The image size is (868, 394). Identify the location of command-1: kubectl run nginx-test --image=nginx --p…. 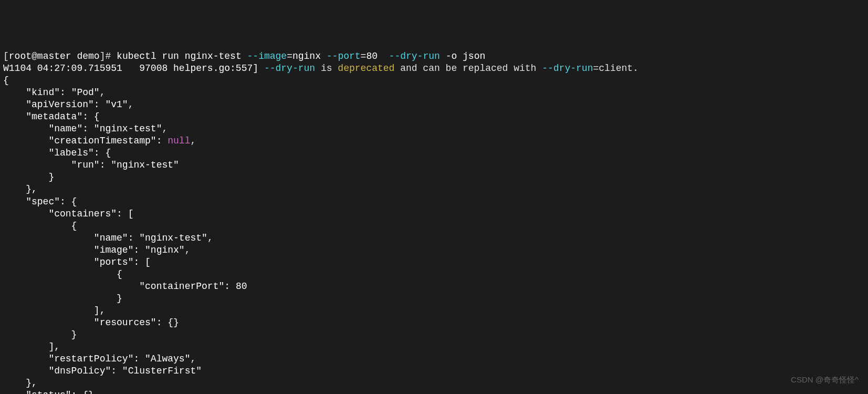
(301, 56).